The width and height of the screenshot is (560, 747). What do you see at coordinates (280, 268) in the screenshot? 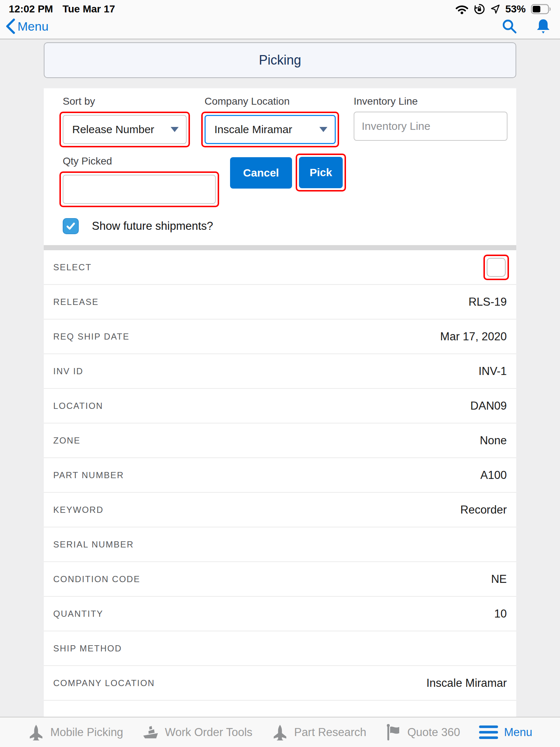
I see `table-row-select: SELECT` at bounding box center [280, 268].